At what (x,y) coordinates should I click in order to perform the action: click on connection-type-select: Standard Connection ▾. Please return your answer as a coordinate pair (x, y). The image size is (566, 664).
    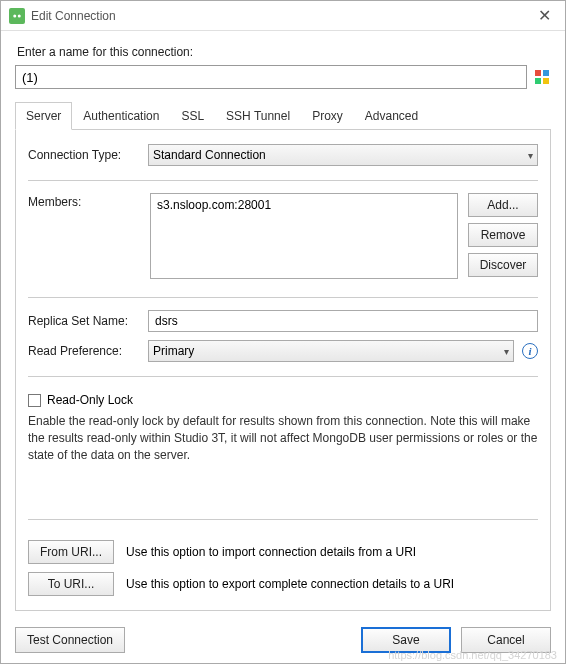
    Looking at the image, I should click on (343, 155).